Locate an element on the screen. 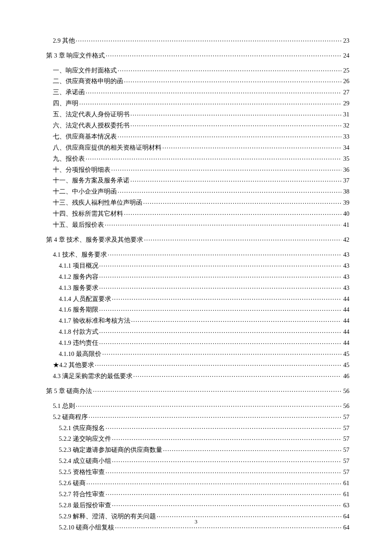  toc-entry: 九、报价表 35 is located at coordinates (198, 158).